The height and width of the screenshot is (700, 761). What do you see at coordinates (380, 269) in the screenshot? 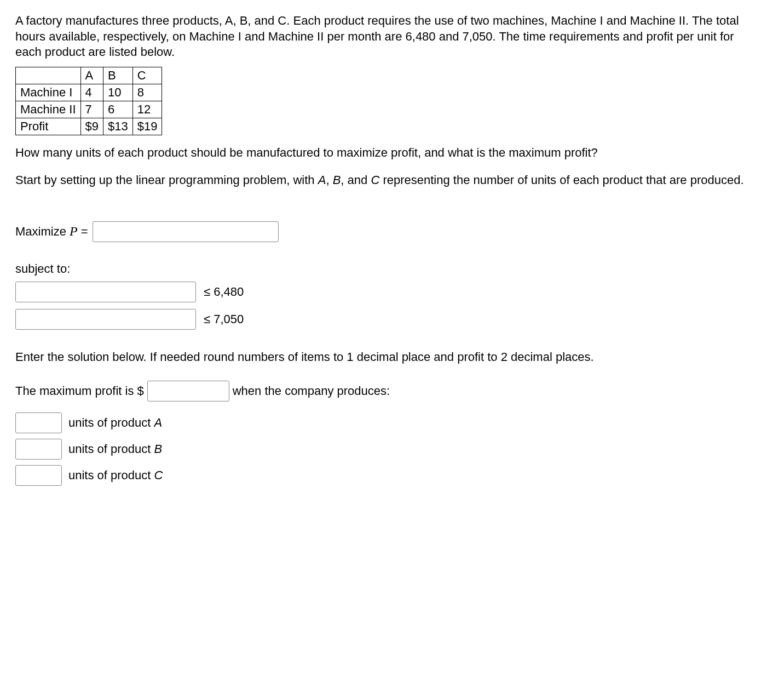
I see `subject-to-label: subject to:` at bounding box center [380, 269].